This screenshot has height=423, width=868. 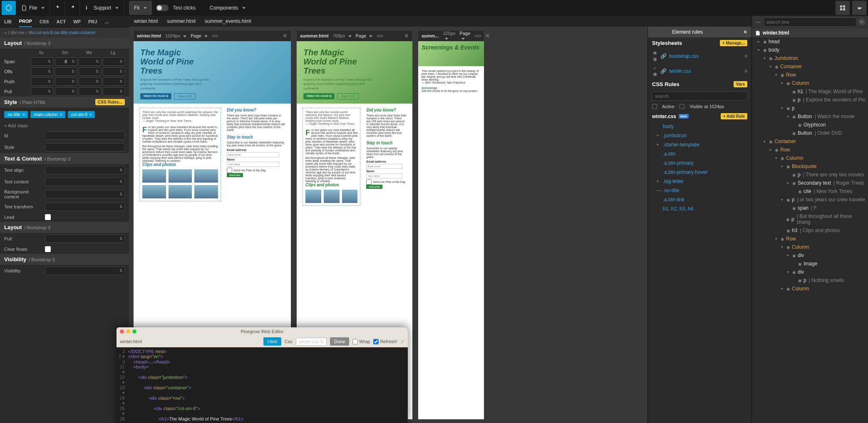 I want to click on doc-tab: summer.html, so click(x=181, y=21).